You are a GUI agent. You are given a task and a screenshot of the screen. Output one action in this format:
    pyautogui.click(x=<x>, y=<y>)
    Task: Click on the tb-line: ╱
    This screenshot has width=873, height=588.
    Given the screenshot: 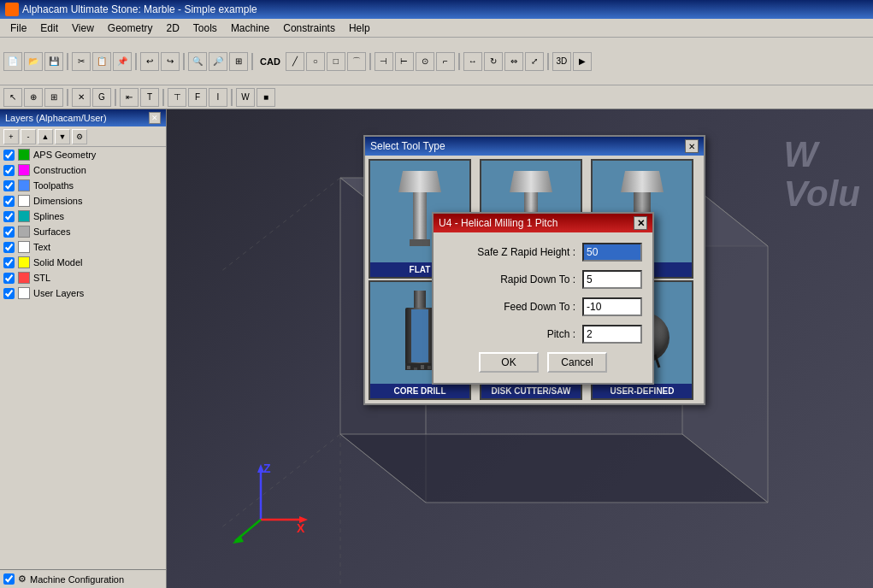 What is the action you would take?
    pyautogui.click(x=295, y=62)
    